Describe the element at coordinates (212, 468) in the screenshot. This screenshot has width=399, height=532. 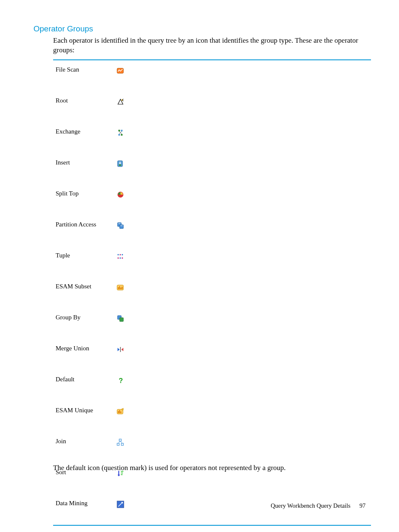
I see `footnote-paragraph: The default icon (question mark) is used…` at that location.